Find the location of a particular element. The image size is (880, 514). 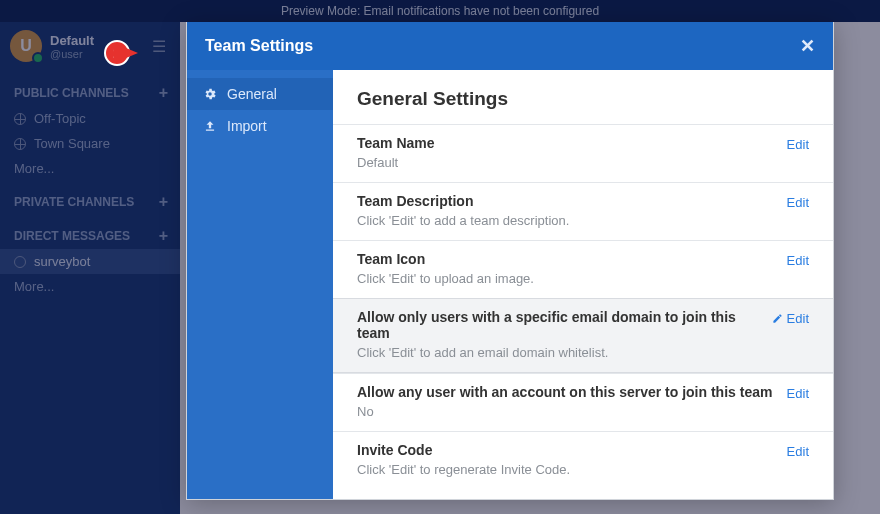

nav-import: Import is located at coordinates (260, 126).